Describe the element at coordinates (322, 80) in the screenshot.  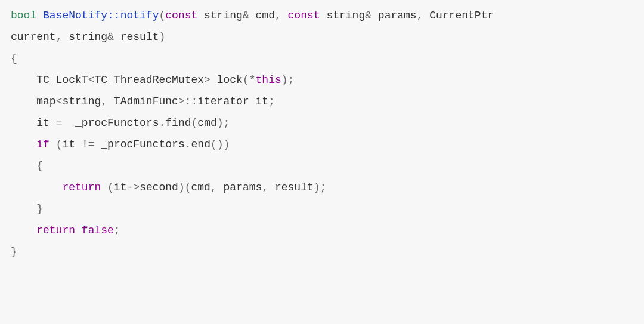
I see `code-line-4: TC_LockT<TC_ThreadRecMutex> lock(*this);` at that location.